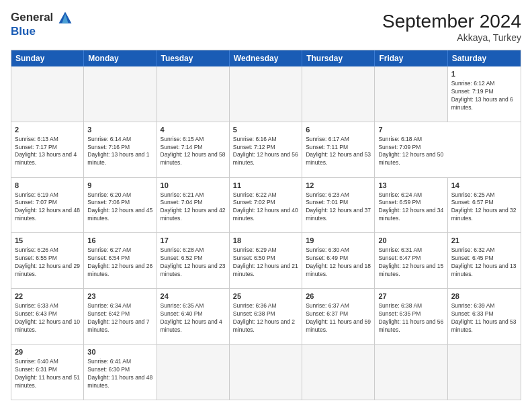 The height and width of the screenshot is (411, 532). I want to click on calendar-day-4: 4Sunrise: 6:15 AMSunset: 7:14 PMDaylight…, so click(193, 150).